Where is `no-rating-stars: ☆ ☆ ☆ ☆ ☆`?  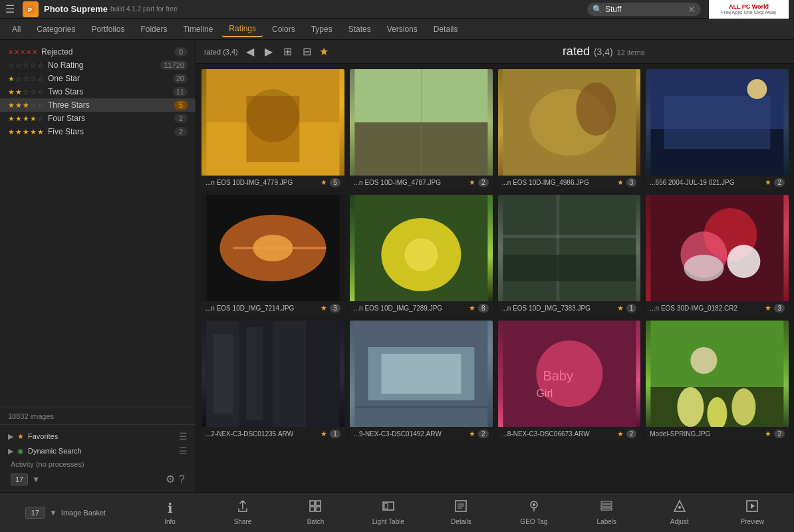
no-rating-stars: ☆ ☆ ☆ ☆ ☆ is located at coordinates (26, 65).